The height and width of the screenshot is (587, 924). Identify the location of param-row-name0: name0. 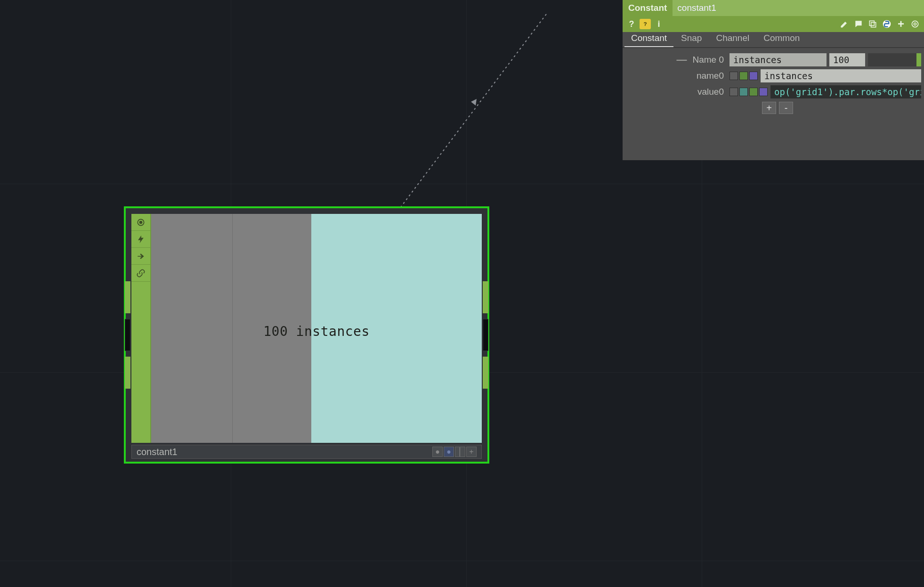
(773, 76).